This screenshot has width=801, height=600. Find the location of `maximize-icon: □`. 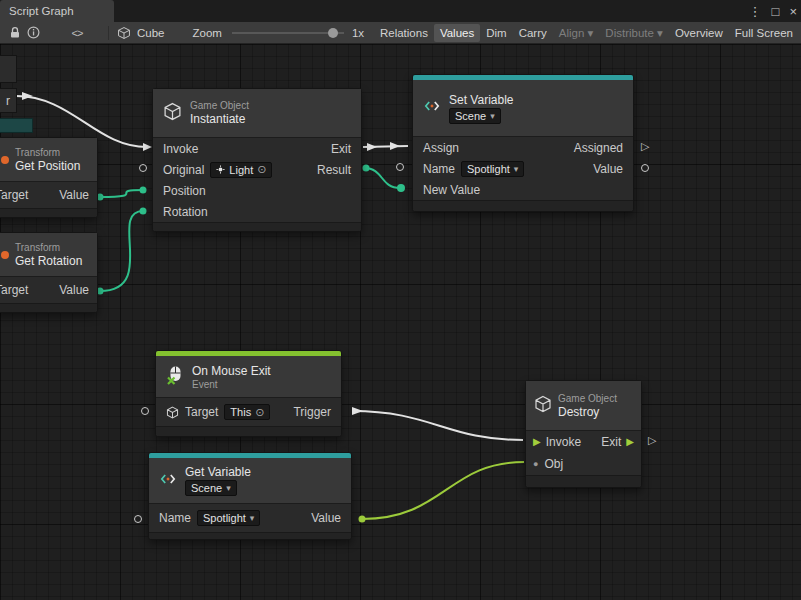

maximize-icon: □ is located at coordinates (776, 12).